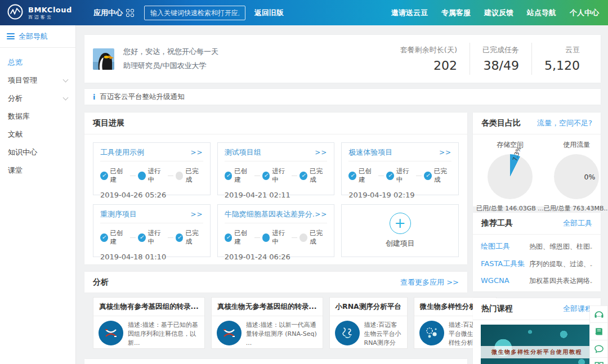  Describe the element at coordinates (429, 59) in the screenshot. I see `stat-remaining-days: 套餐剩余时长(天) 202` at that location.